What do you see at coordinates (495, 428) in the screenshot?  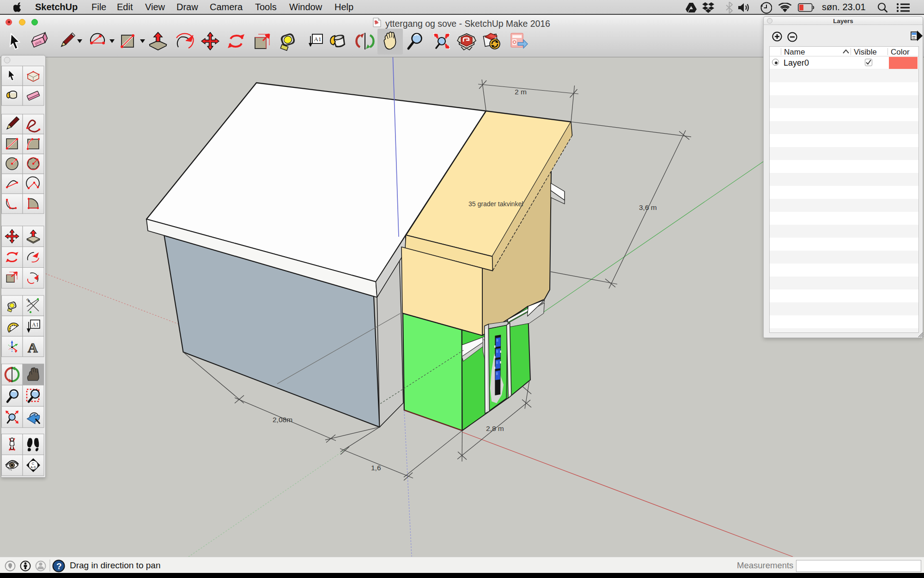 I see `svg-text: 2,8 m` at bounding box center [495, 428].